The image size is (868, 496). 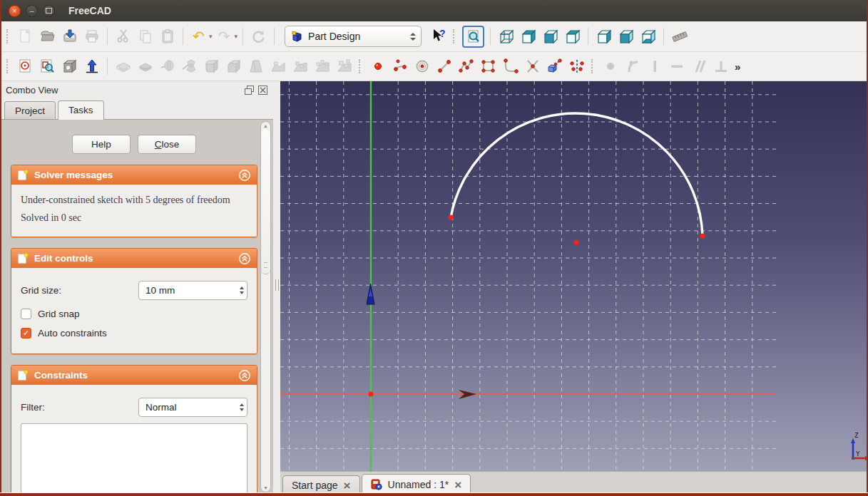 What do you see at coordinates (234, 67) in the screenshot?
I see `chamfer-button` at bounding box center [234, 67].